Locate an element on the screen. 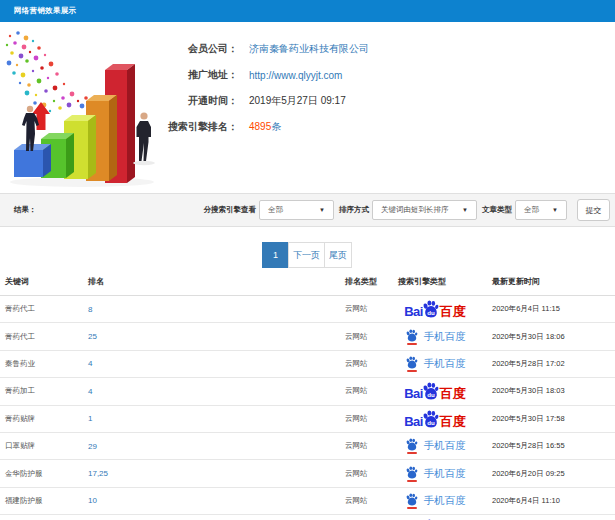 This screenshot has height=520, width=615. keyword-cell: 口罩贴牌 is located at coordinates (42, 446).